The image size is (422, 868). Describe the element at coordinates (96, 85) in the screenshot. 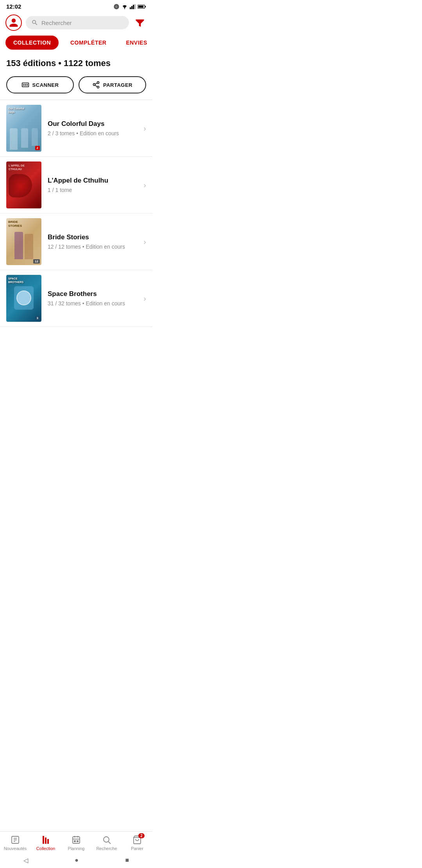

I see `share-icon` at that location.